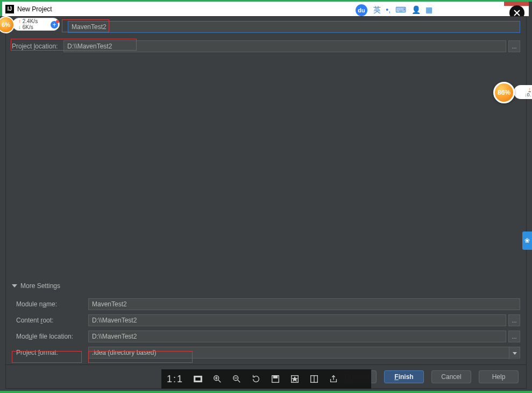  I want to click on project-location-input: D:\\MavenTest2, so click(285, 46).